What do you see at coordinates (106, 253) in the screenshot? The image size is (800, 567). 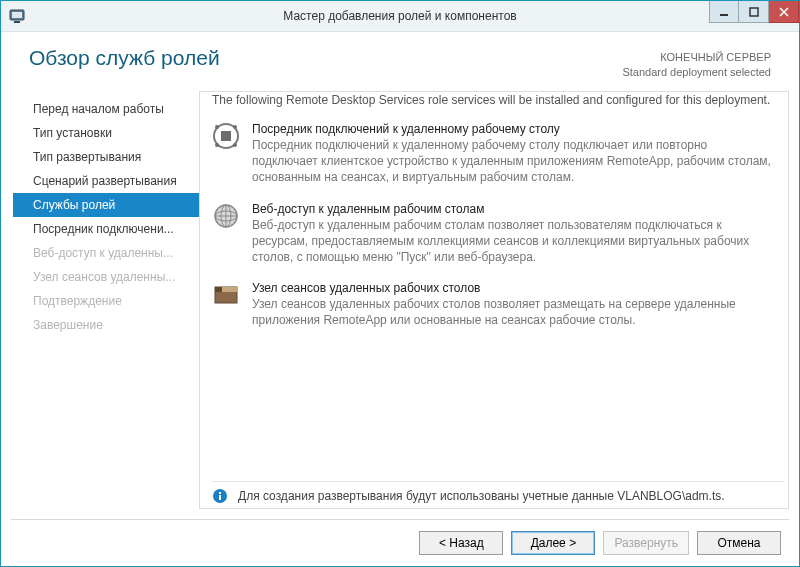 I see `sidebar-item-web-access: Веб-доступ к удаленны...` at bounding box center [106, 253].